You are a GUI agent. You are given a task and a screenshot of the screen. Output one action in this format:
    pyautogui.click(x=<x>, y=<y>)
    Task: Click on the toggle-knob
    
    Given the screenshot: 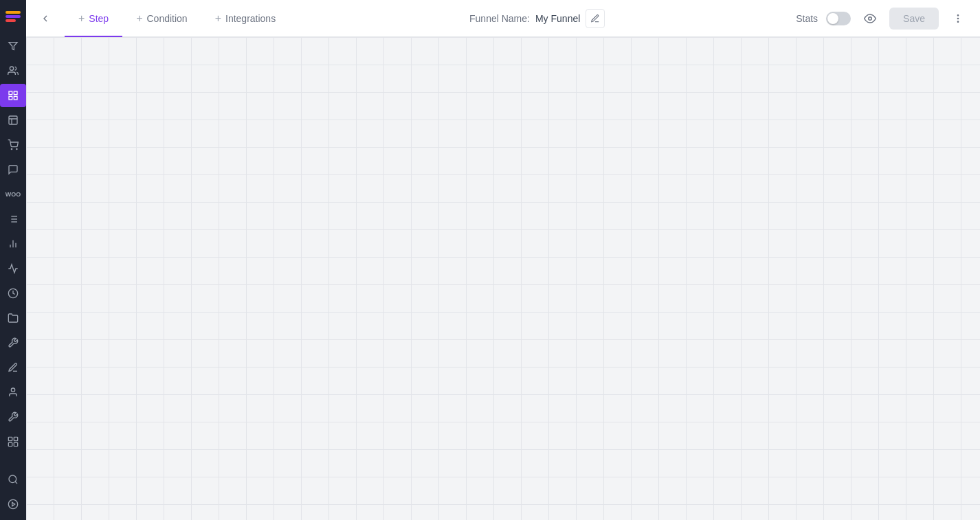 What is the action you would take?
    pyautogui.click(x=833, y=19)
    